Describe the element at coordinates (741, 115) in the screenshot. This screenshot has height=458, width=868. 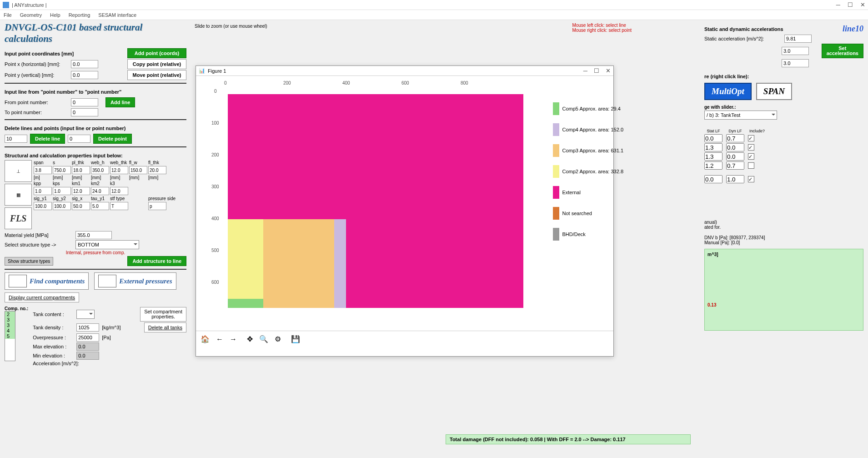
I see `comp-select: / b) 3: TankTest` at that location.